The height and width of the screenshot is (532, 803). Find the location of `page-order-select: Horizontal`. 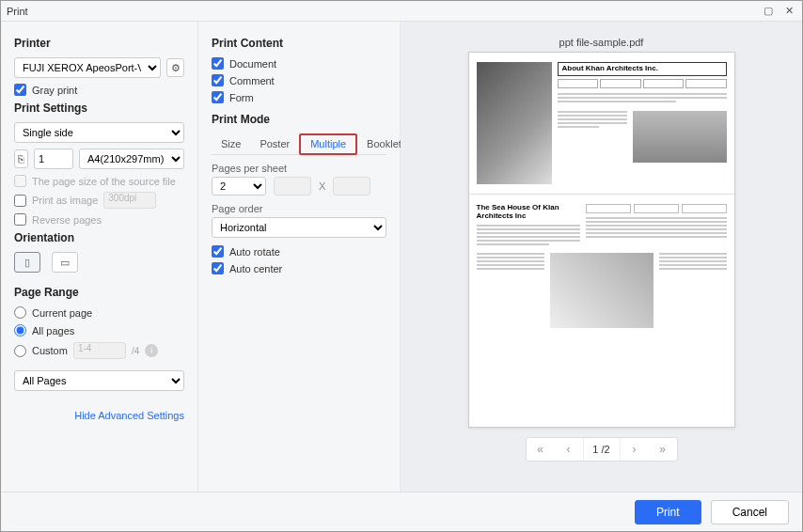

page-order-select: Horizontal is located at coordinates (299, 227).